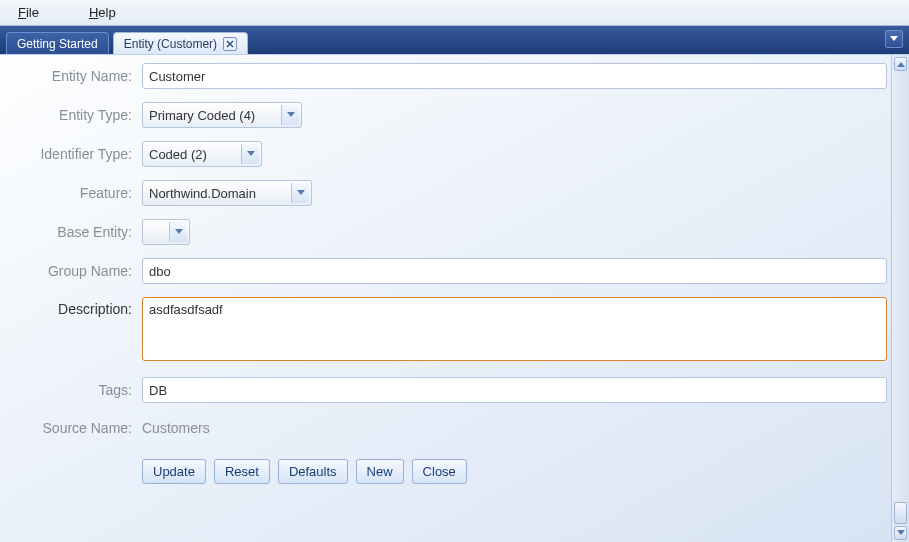 This screenshot has height=542, width=909. I want to click on scroll-up-button, so click(900, 64).